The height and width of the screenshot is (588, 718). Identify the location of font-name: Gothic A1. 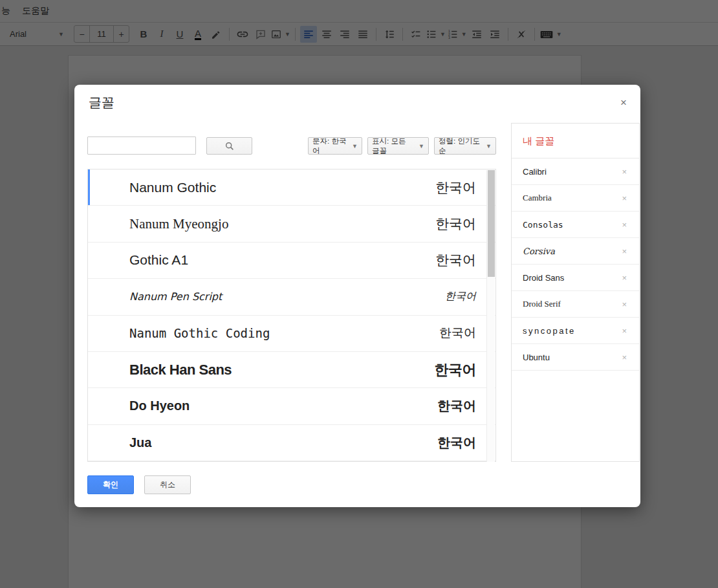
(282, 260).